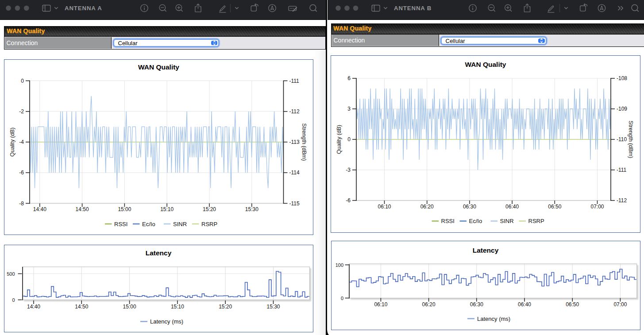 The height and width of the screenshot is (335, 644). What do you see at coordinates (622, 109) in the screenshot?
I see `svg-text: -109` at bounding box center [622, 109].